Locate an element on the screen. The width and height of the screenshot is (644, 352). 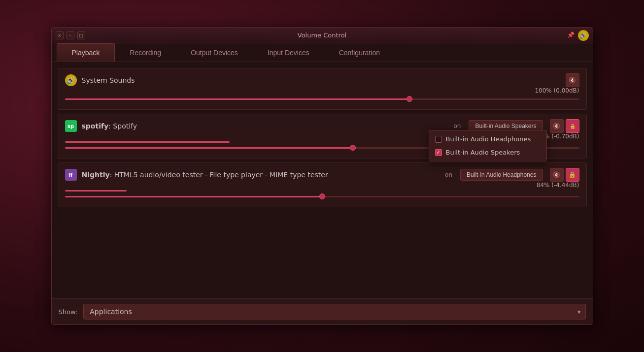
spotify-icon: sp is located at coordinates (71, 126).